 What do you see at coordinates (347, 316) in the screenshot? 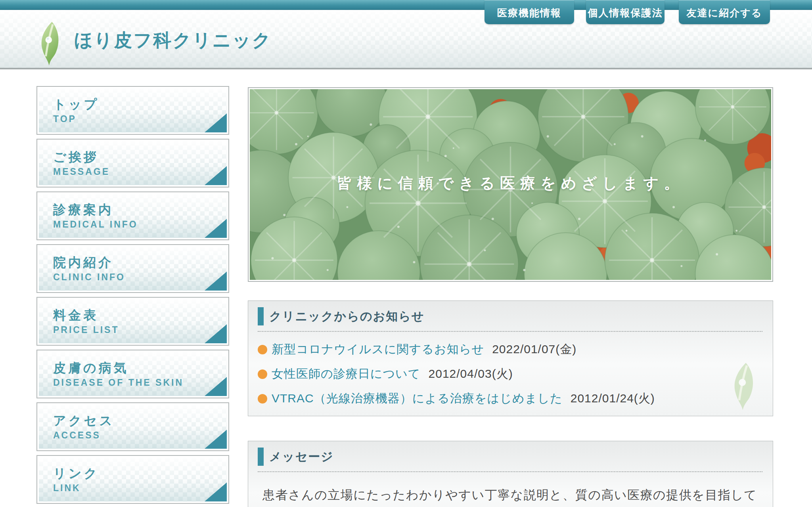
I see `news-section-title: クリニックからのお知らせ` at bounding box center [347, 316].